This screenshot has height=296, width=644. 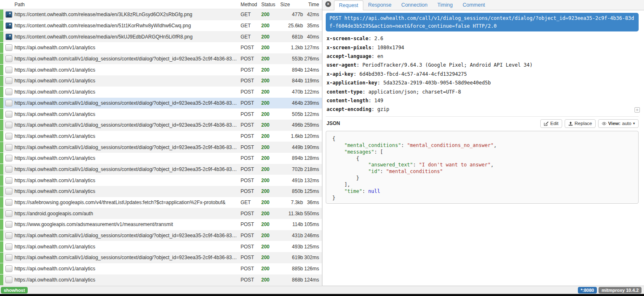 What do you see at coordinates (291, 92) in the screenshot?
I see `flow-size: 470b` at bounding box center [291, 92].